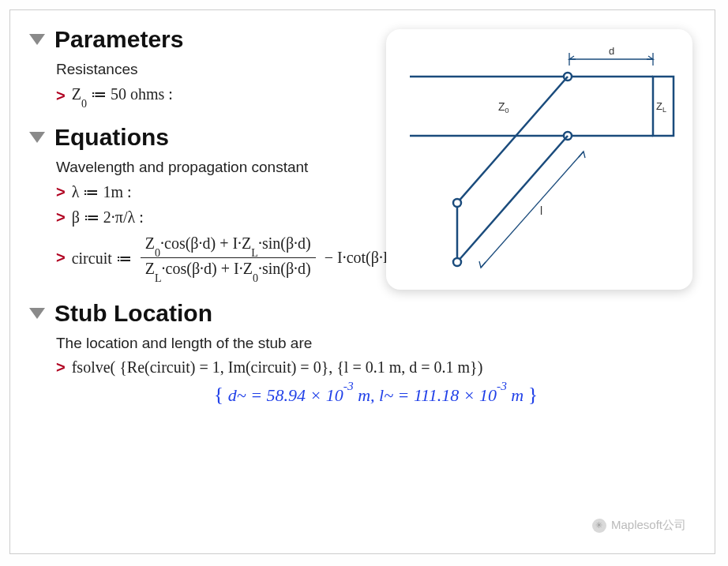  What do you see at coordinates (237, 257) in the screenshot?
I see `circuit-expr: circuit ≔ Z0·cos(β·d) + I·ZL·sin(β·d) ZL…` at bounding box center [237, 257].